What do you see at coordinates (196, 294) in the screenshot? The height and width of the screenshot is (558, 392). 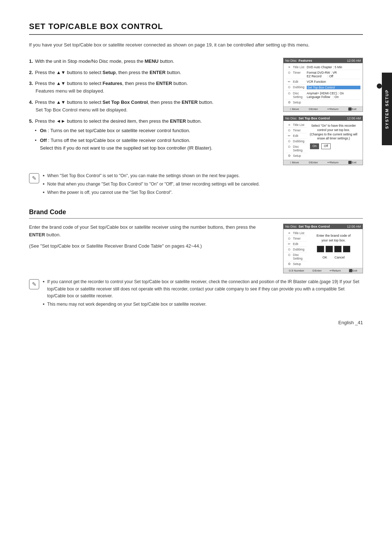 I see `brand-notes-section: ✎ If you cannot get the recorder to cont…` at bounding box center [196, 294].